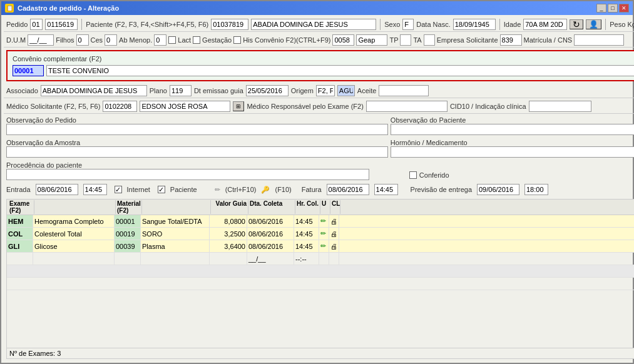  I want to click on obs-pedido-field, so click(197, 129).